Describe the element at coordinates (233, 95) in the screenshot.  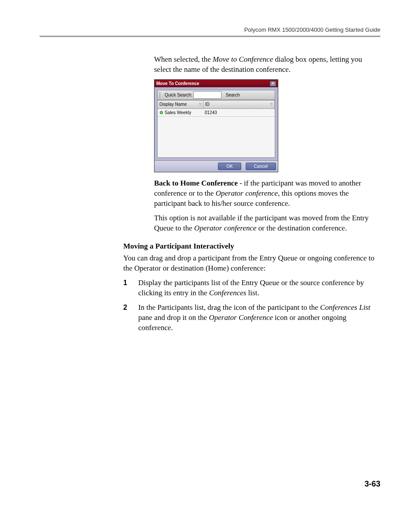
I see `search-button: Search` at that location.